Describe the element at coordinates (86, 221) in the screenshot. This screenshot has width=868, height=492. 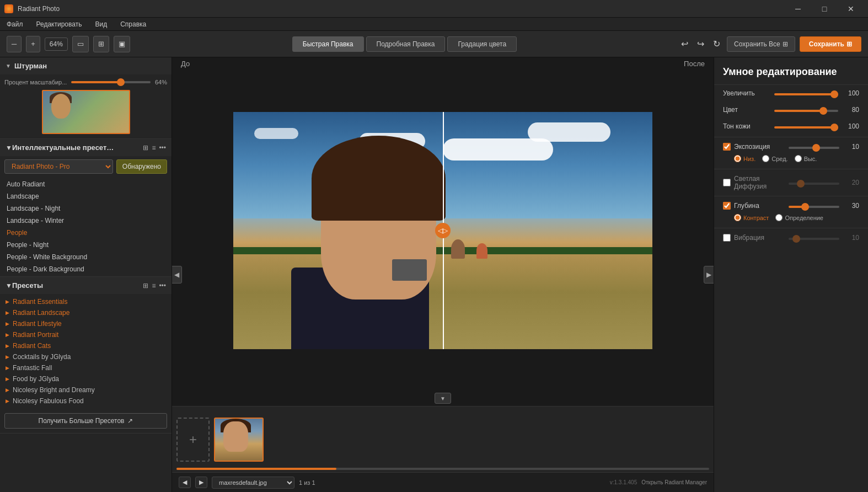
I see `preset-item-landscape-winter: Landscape - Winter` at that location.